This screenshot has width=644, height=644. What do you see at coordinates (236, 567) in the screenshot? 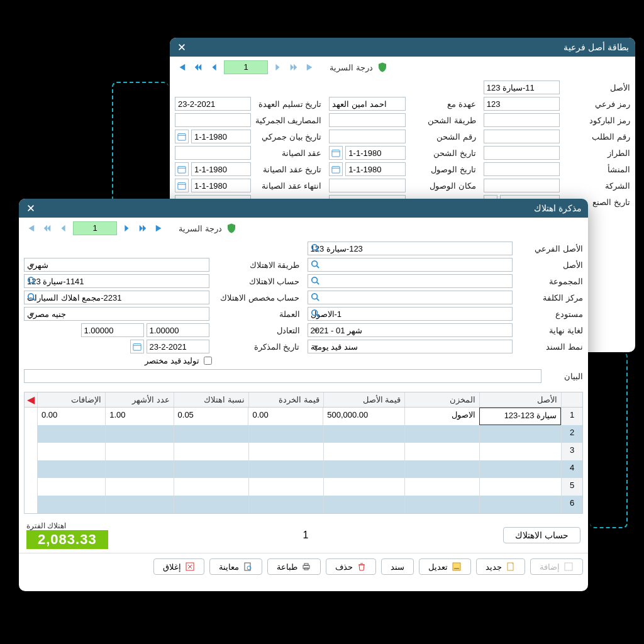
I see `preview-button: معاينة` at bounding box center [236, 567].